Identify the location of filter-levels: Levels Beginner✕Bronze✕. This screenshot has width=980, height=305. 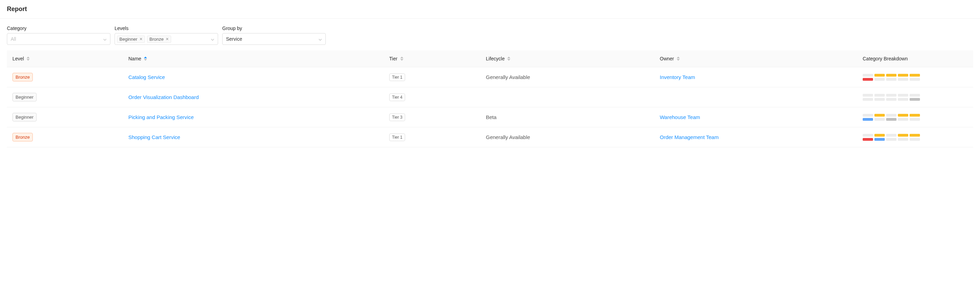
(166, 35).